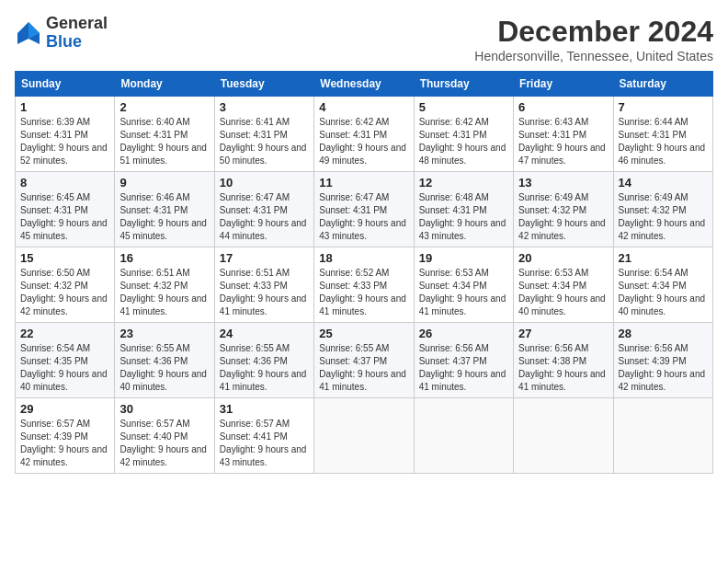 This screenshot has width=728, height=563. I want to click on day-info: Sunrise: 6:54 AM Sunset: 4:35 PM Dayligh…, so click(64, 368).